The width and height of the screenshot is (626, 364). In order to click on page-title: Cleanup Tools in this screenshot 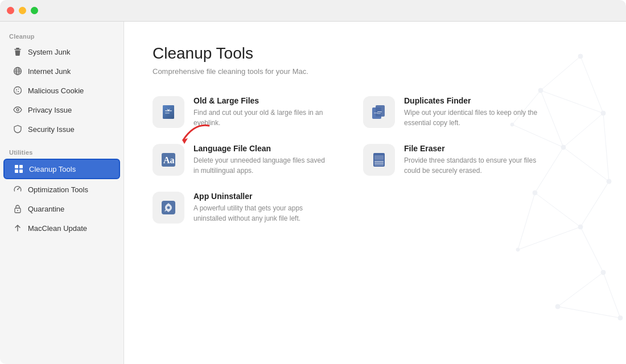, I will do `click(375, 53)`.